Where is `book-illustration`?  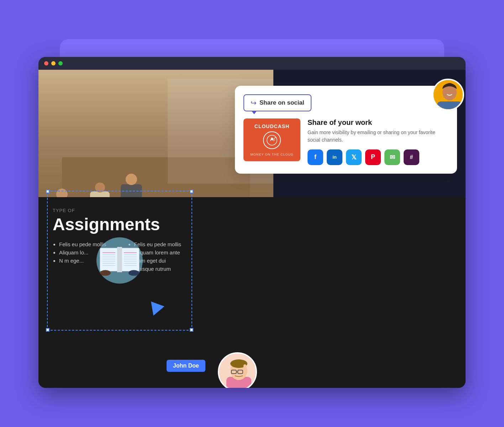 book-illustration is located at coordinates (120, 260).